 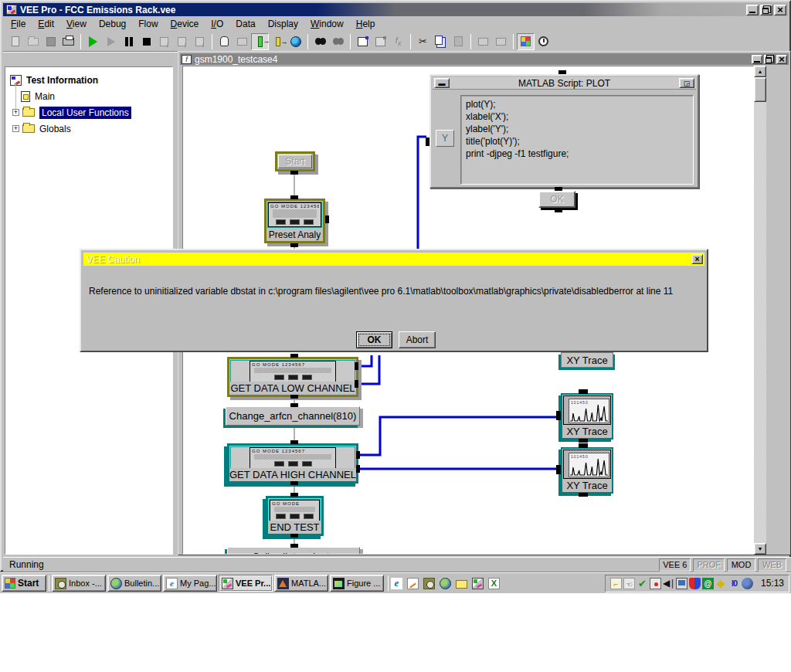 What do you see at coordinates (780, 10) in the screenshot?
I see `close-button` at bounding box center [780, 10].